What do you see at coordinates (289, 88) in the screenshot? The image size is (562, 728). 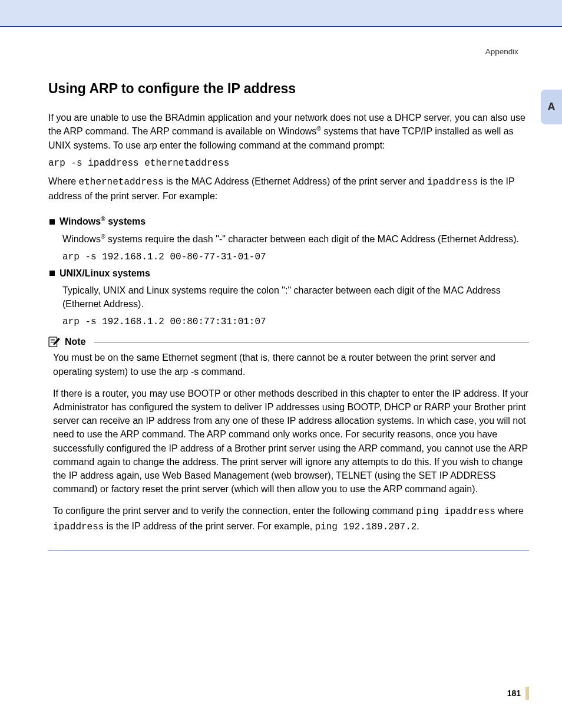 I see `page-title: Using ARP to configure the IP address` at bounding box center [289, 88].